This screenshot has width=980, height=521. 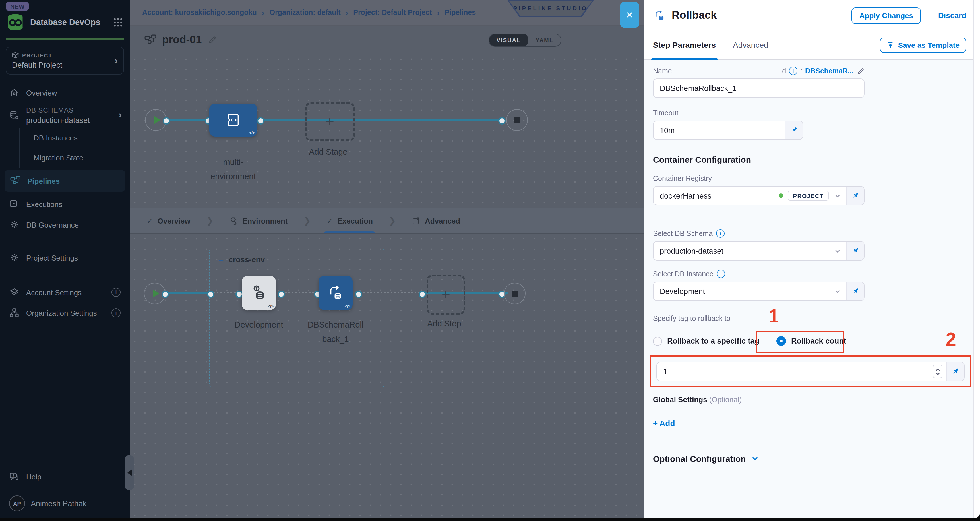 I want to click on name-input, so click(x=759, y=88).